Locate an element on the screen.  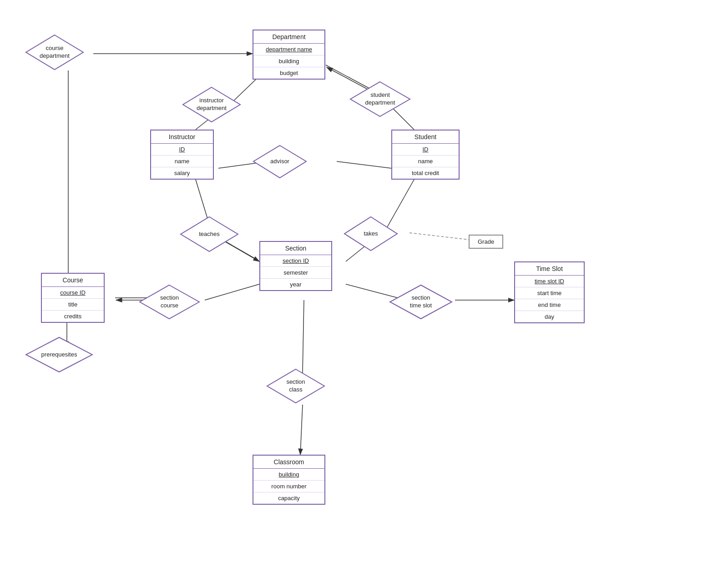
instructor-entity: Instructor ID name salary is located at coordinates (182, 155).